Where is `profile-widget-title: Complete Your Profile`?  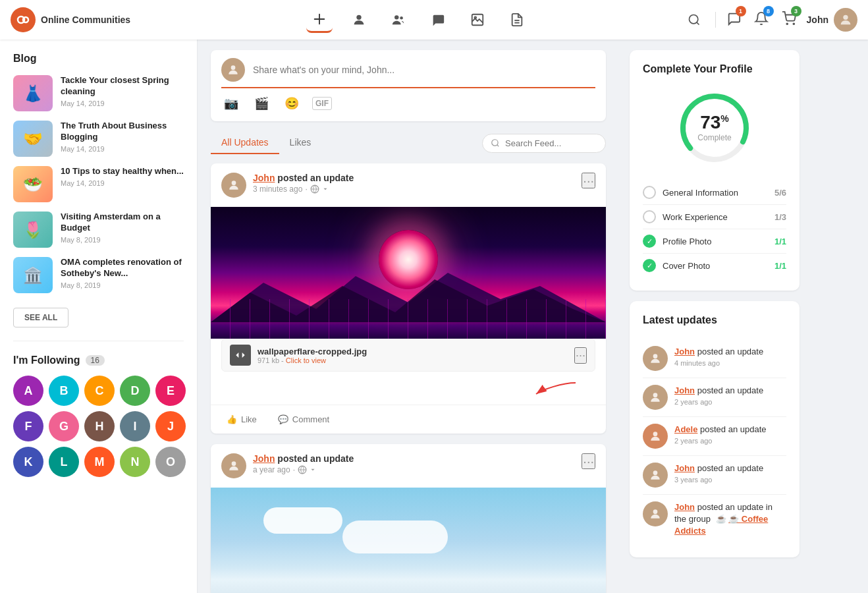 profile-widget-title: Complete Your Profile is located at coordinates (715, 69).